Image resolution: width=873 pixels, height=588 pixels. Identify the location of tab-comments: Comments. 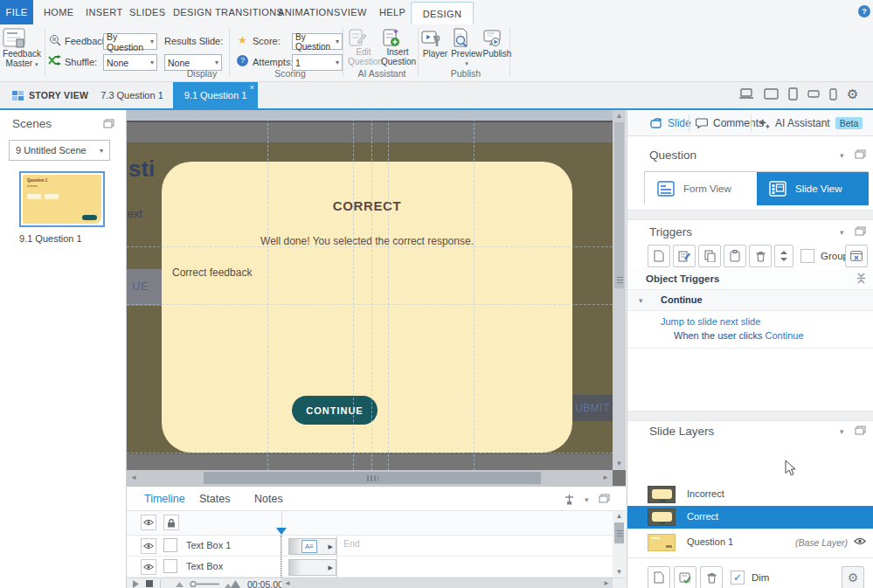
(730, 123).